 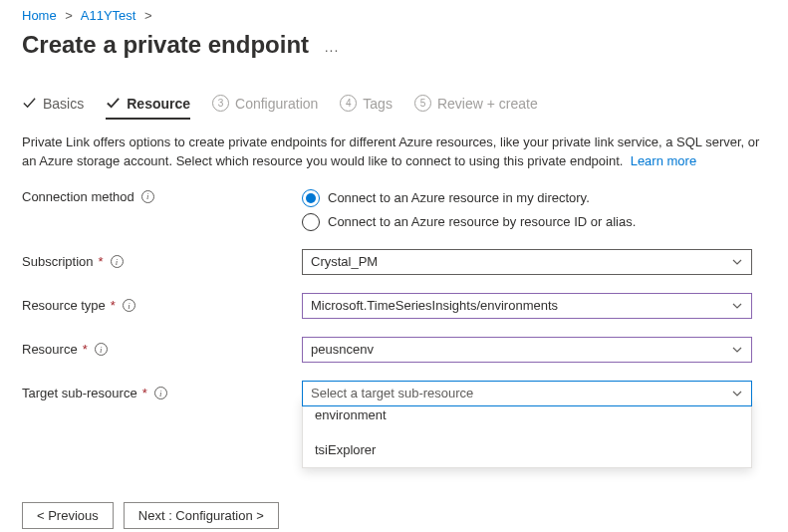 I want to click on radio-label: Connect to an Azure resource by resource…, so click(x=482, y=221).